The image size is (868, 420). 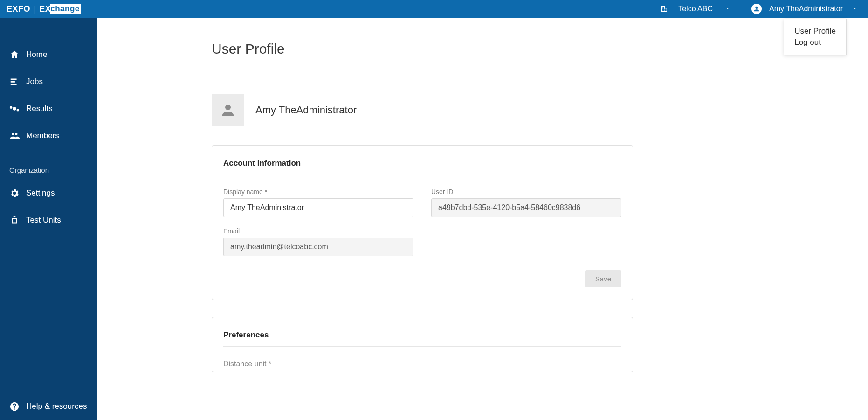 What do you see at coordinates (756, 9) in the screenshot?
I see `header-right: Telco ABC Amy TheAdministrator` at bounding box center [756, 9].